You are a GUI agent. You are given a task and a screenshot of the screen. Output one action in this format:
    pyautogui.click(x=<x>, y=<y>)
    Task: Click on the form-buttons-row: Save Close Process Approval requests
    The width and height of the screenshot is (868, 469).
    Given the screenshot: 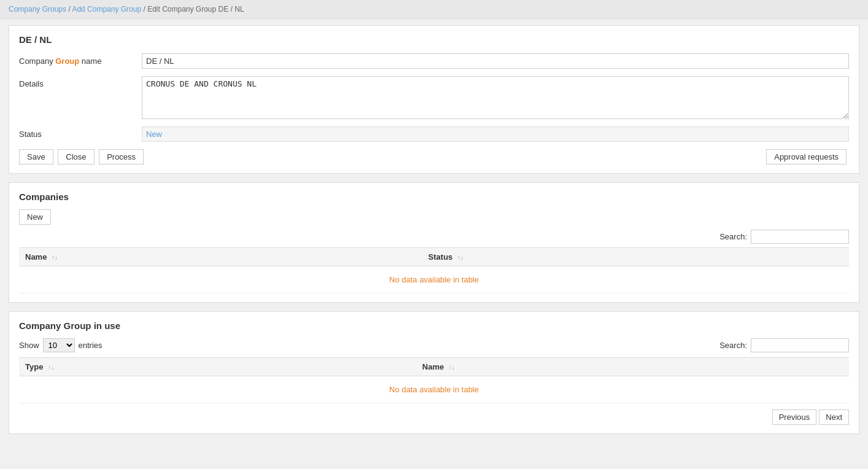 What is the action you would take?
    pyautogui.click(x=434, y=157)
    